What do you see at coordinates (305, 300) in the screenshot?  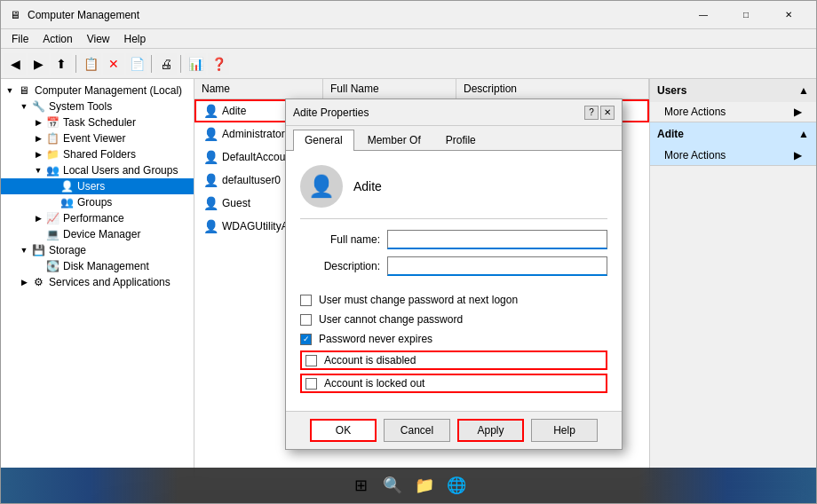 I see `must-change-checkbox` at bounding box center [305, 300].